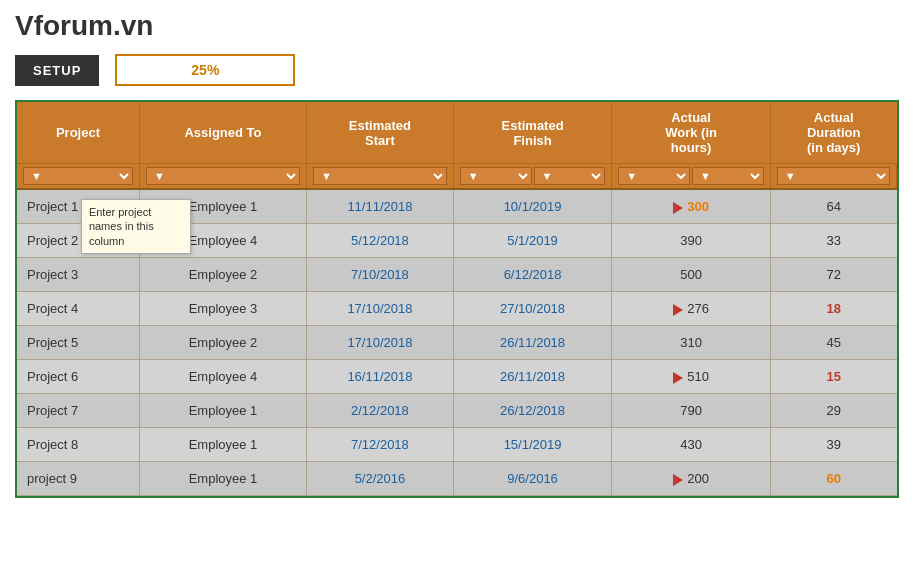 The image size is (914, 576). I want to click on cell-actual-work: 430, so click(692, 445).